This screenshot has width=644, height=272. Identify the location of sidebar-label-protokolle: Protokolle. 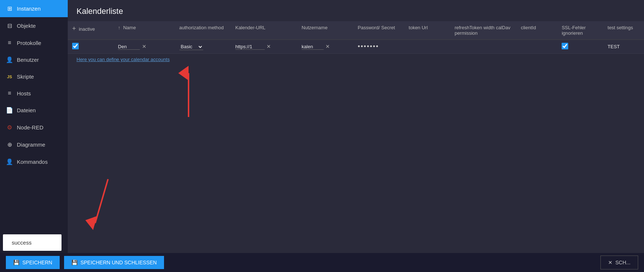
(29, 43).